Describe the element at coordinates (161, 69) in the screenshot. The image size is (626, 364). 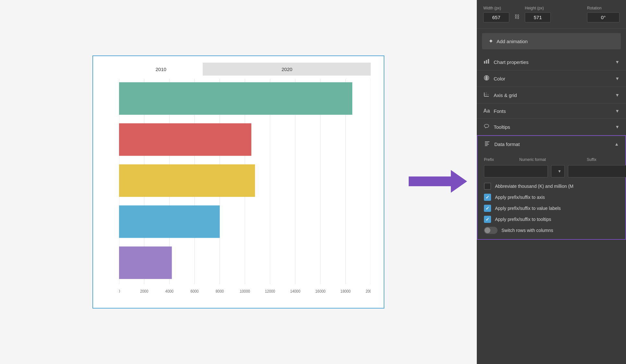
I see `chart-header-2010: 2010` at that location.